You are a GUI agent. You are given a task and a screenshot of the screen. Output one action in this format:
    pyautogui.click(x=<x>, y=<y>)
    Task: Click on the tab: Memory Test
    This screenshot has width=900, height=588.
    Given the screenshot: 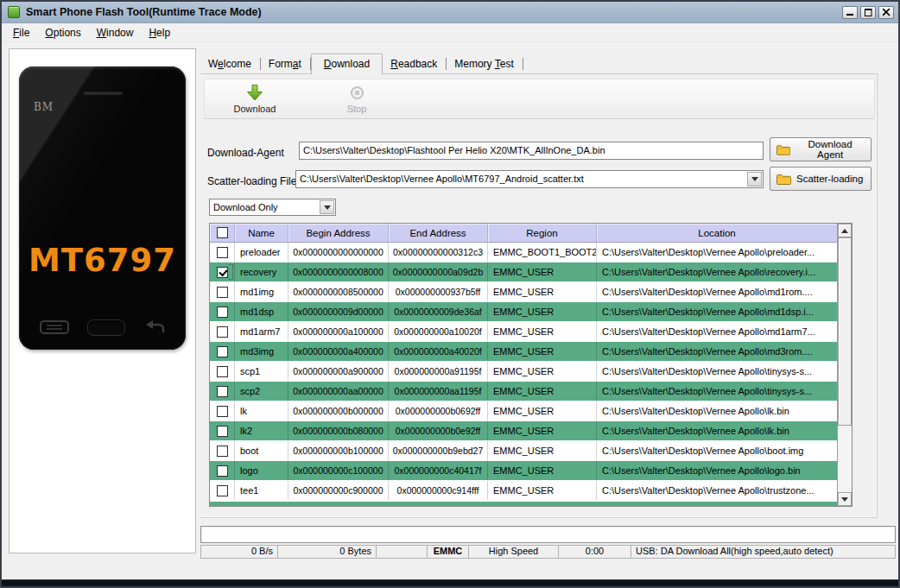 What is the action you would take?
    pyautogui.click(x=485, y=64)
    